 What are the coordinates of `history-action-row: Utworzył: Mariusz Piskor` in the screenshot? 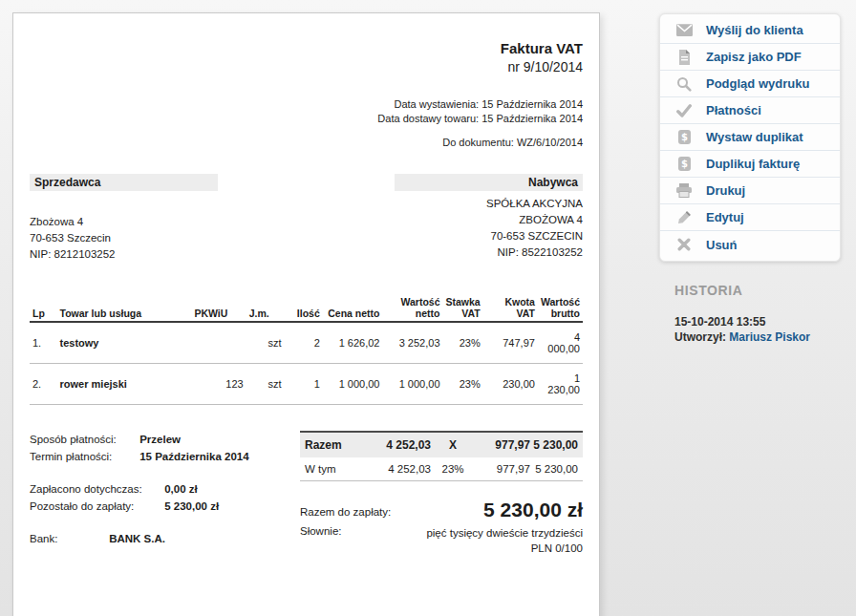 It's located at (760, 337).